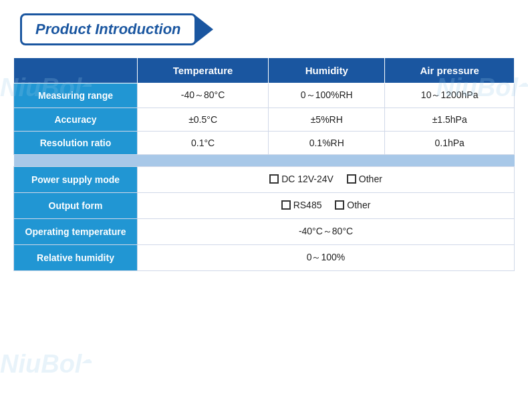  I want to click on resolution-temp: 0.1°C, so click(203, 143).